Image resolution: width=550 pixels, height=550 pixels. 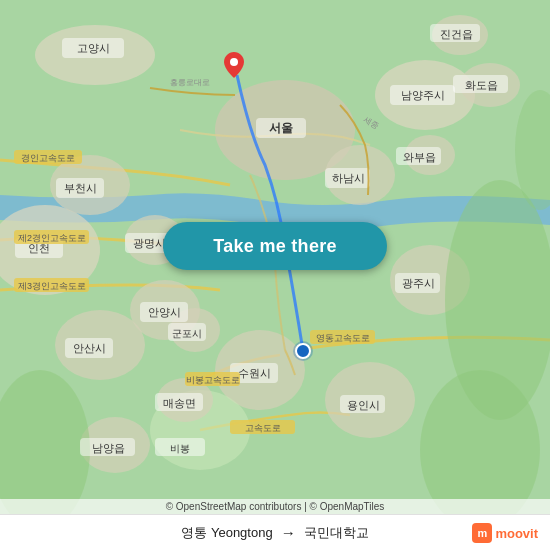 I want to click on svg-text: 고양시, so click(x=94, y=48).